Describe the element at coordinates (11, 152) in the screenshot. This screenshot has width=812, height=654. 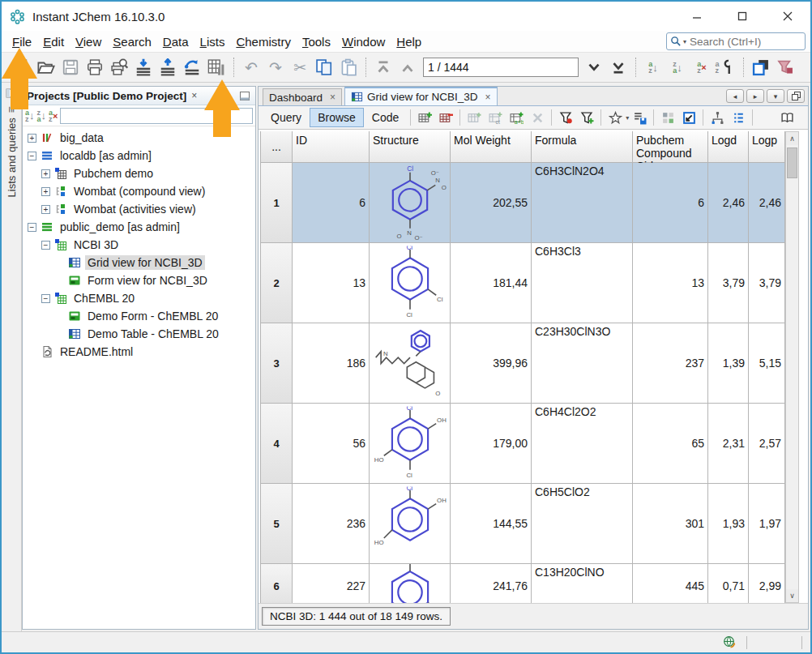
I see `dock-lists-and-queries: Lists and queries ≡` at that location.